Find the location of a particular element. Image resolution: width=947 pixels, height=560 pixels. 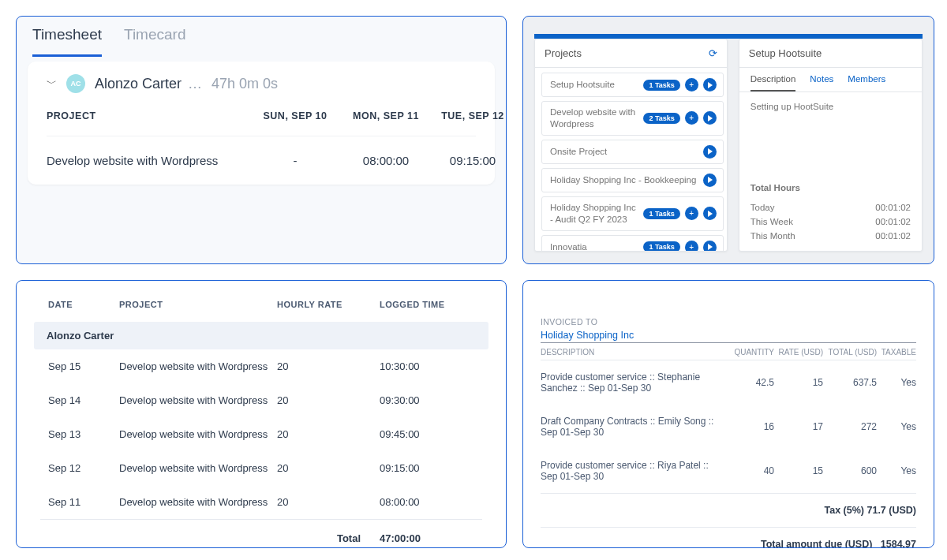

project-detail-widget: Setup Hootsuite Description Notes Member… is located at coordinates (830, 145).